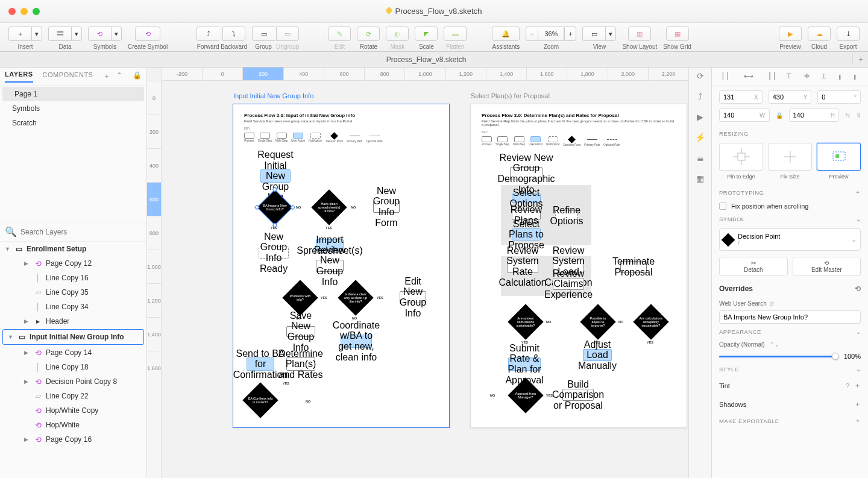  What do you see at coordinates (700, 137) in the screenshot?
I see `bolt-icon: ⚡` at bounding box center [700, 137].